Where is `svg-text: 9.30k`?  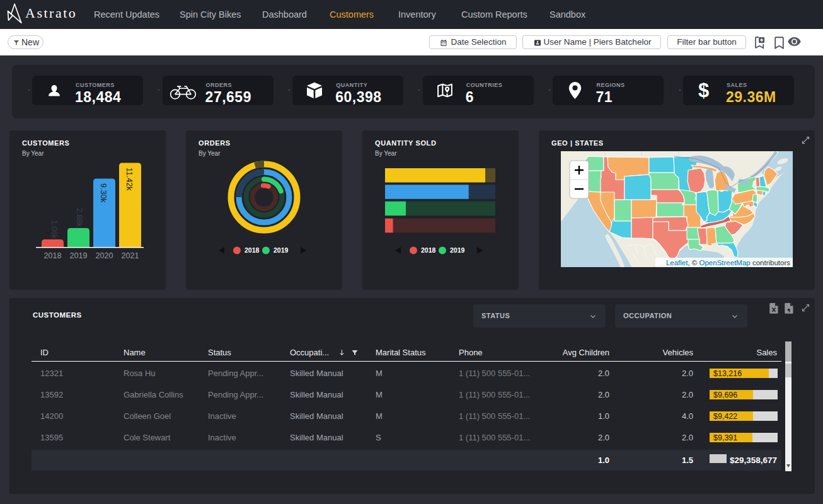 svg-text: 9.30k is located at coordinates (103, 193).